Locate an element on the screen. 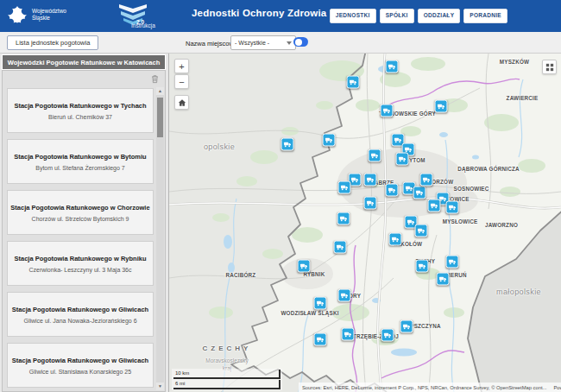  toolbar: Lista jednostek pogotowia Nazwa miejscow… is located at coordinates (280, 43).